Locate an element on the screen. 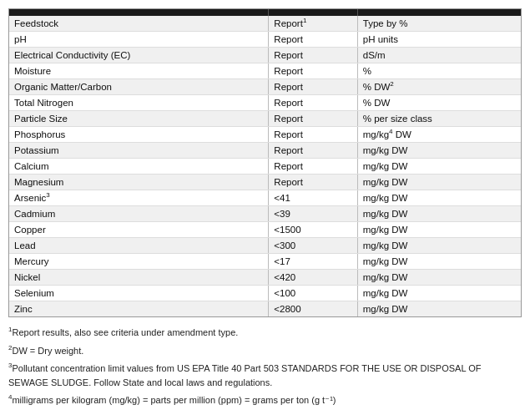 Image resolution: width=530 pixels, height=420 pixels. cell-range: Report1 is located at coordinates (313, 23).